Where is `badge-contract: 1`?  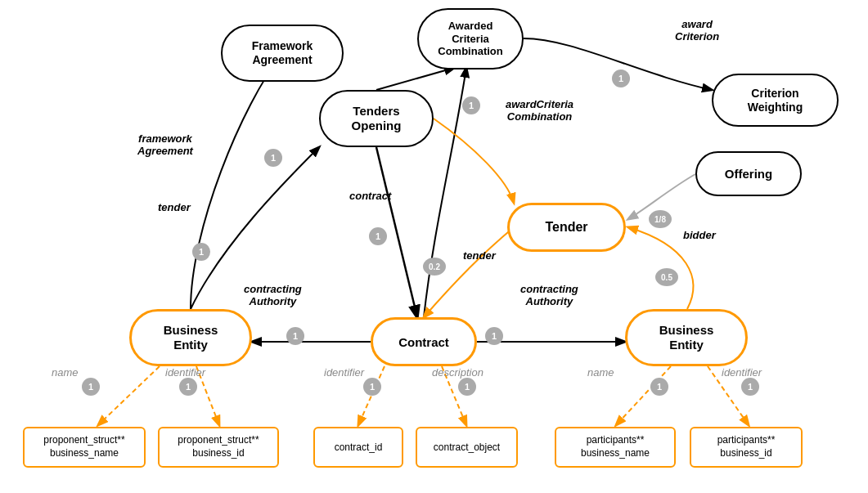
badge-contract: 1 is located at coordinates (378, 236).